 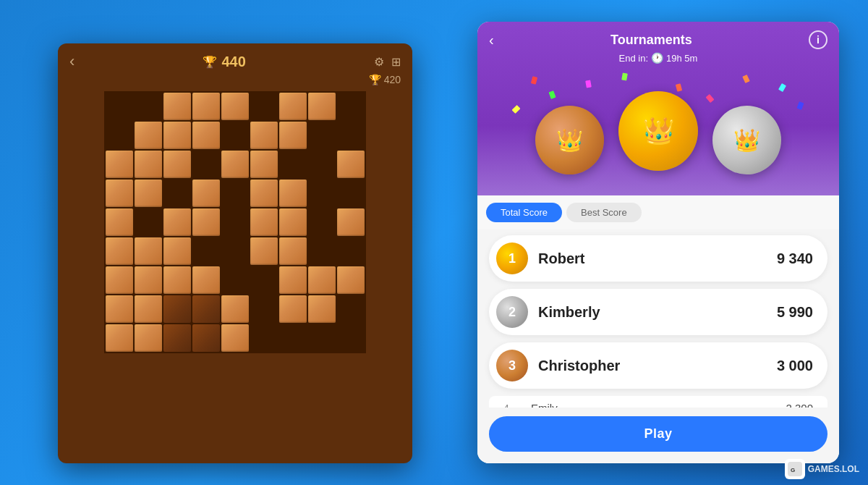 I want to click on rank-number: 4, so click(x=514, y=405).